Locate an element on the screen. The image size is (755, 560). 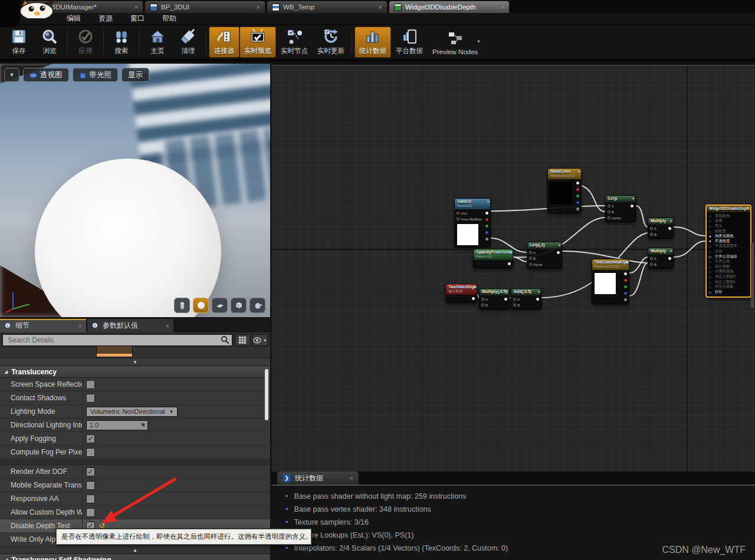
toolbar-button-保存: 保存 is located at coordinates (19, 42).